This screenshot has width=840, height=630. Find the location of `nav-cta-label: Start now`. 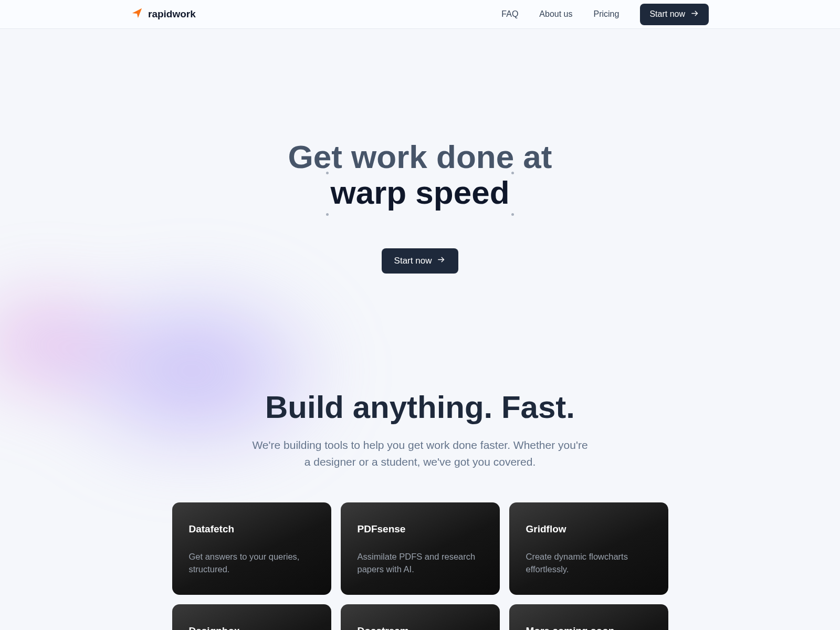

nav-cta-label: Start now is located at coordinates (667, 14).